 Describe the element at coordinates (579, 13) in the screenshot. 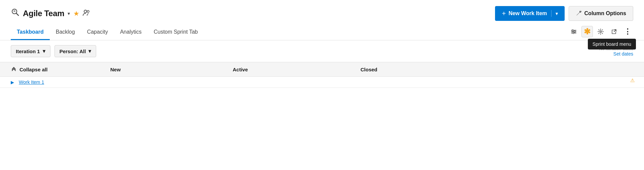

I see `wrench-icon` at that location.